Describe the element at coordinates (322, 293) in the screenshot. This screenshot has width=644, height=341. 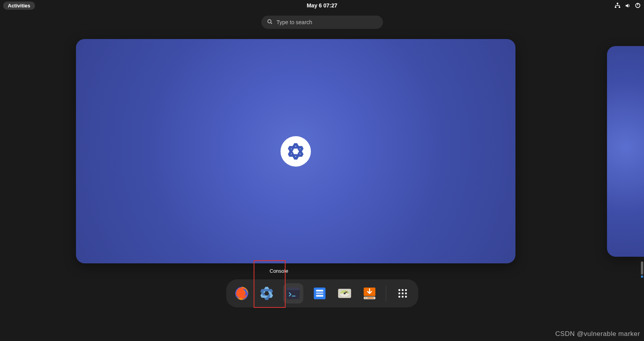
I see `dash` at that location.